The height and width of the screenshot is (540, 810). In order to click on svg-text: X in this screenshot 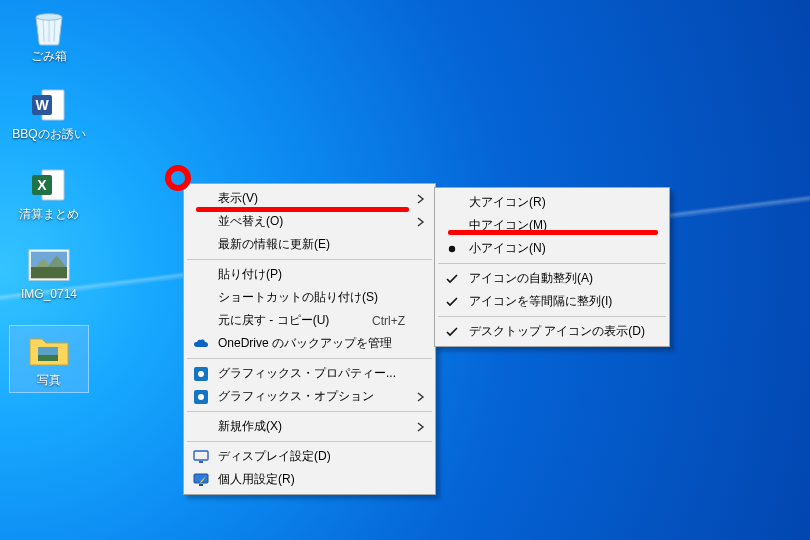, I will do `click(42, 185)`.